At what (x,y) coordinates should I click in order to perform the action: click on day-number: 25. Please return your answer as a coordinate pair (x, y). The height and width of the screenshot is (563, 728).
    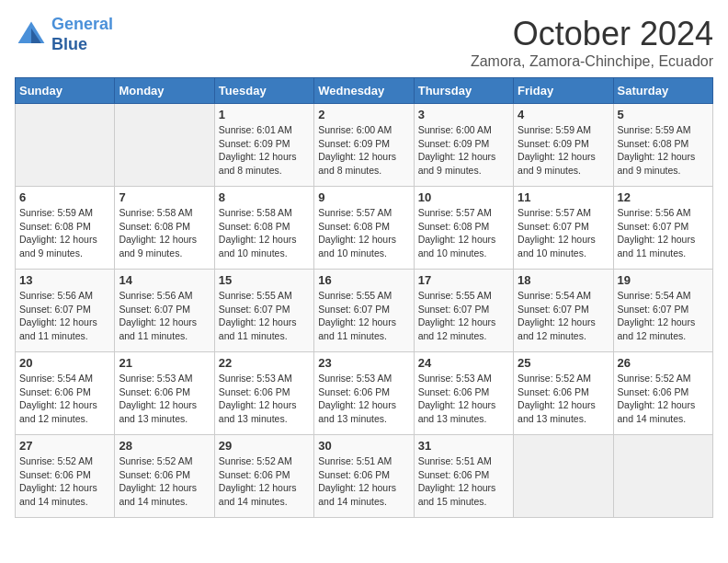
    Looking at the image, I should click on (563, 362).